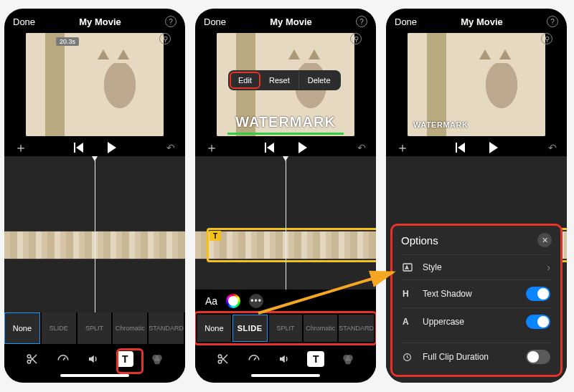  What do you see at coordinates (538, 357) in the screenshot?
I see `toggle-full-clip` at bounding box center [538, 357].